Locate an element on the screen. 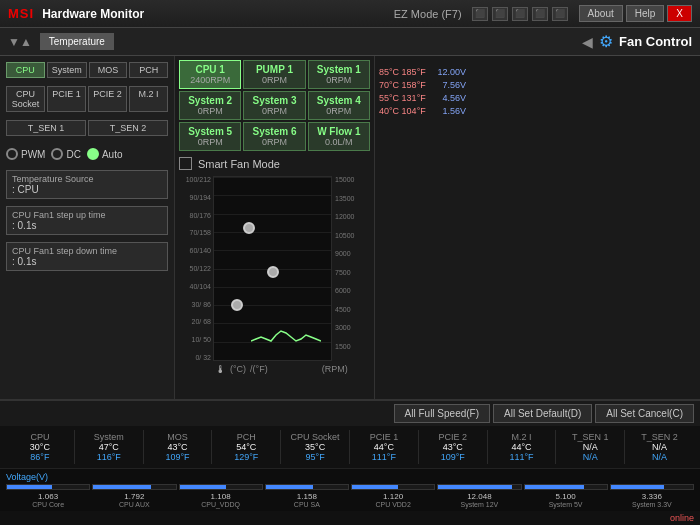 Image resolution: width=700 pixels, height=525 pixels. y-label-3: 70/158 is located at coordinates (195, 232).